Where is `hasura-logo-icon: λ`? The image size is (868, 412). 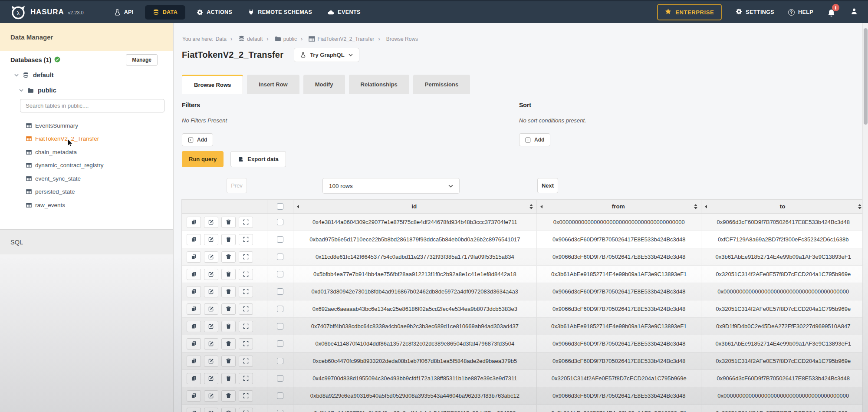
hasura-logo-icon: λ is located at coordinates (18, 12).